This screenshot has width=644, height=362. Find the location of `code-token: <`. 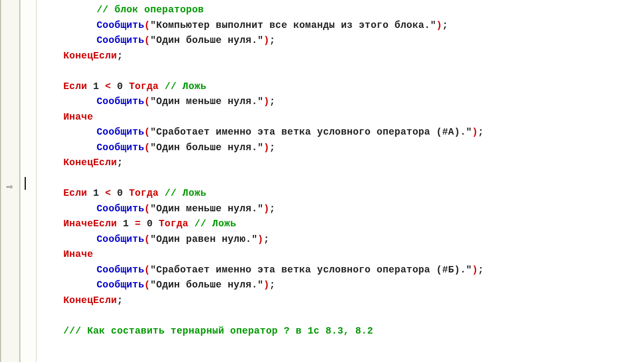

code-token: < is located at coordinates (108, 86).